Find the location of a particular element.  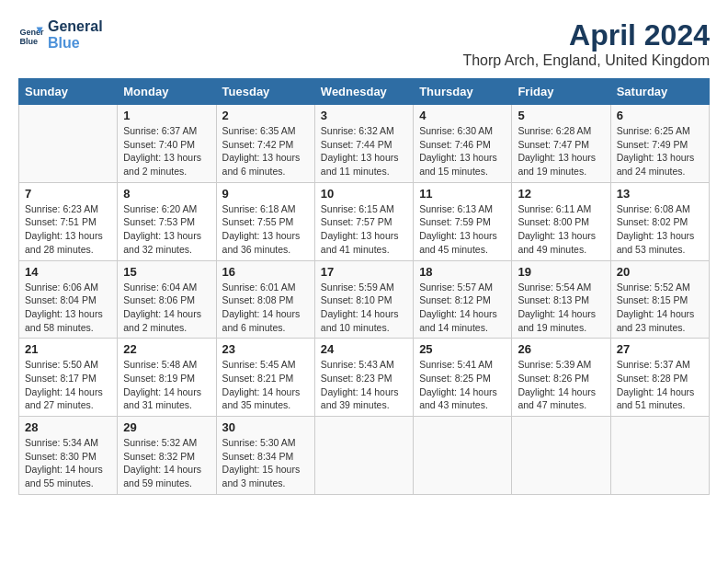

logo: General Blue General Blue is located at coordinates (61, 35).